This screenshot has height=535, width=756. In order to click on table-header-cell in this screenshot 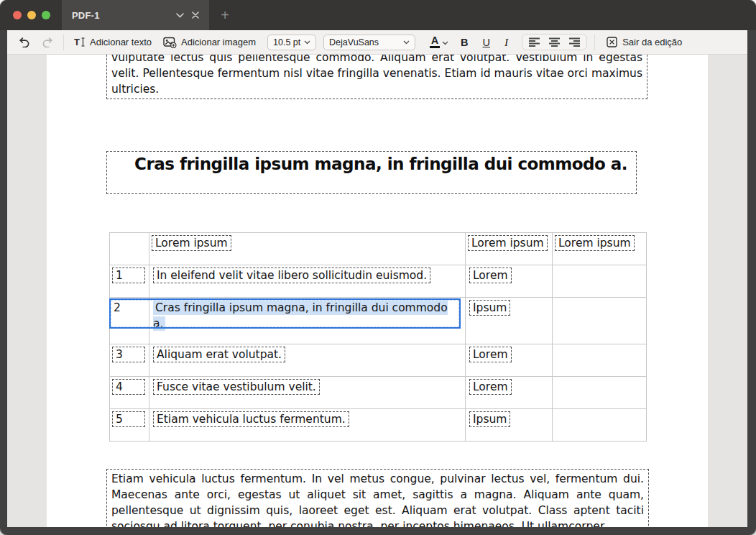, I will do `click(129, 249)`.